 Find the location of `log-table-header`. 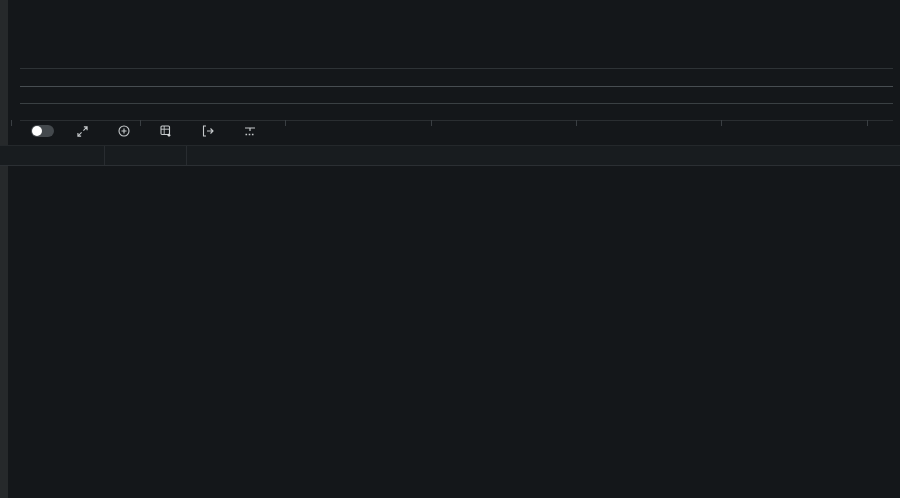

log-table-header is located at coordinates (450, 156).